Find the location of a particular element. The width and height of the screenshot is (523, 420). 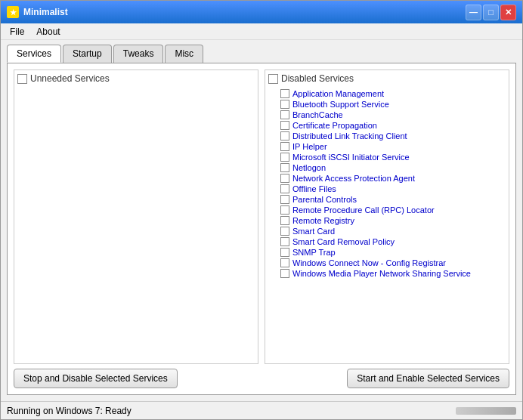

service-label: IP Helper is located at coordinates (310, 147).